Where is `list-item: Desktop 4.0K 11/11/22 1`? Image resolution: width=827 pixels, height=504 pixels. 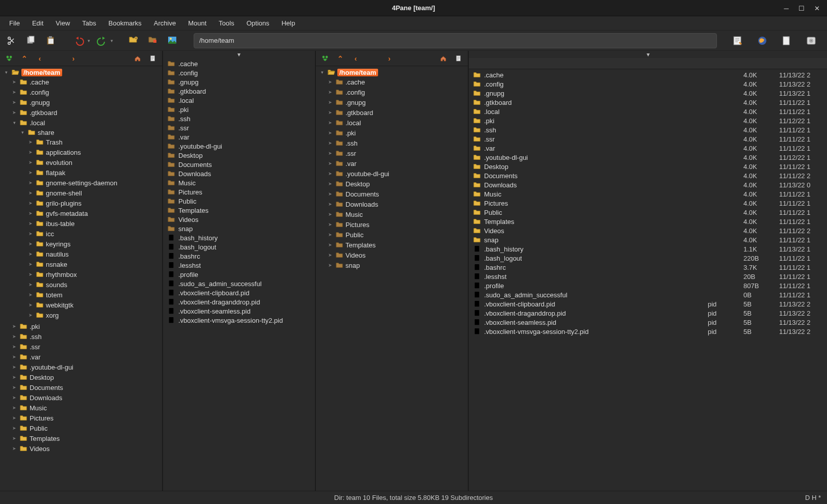 list-item: Desktop 4.0K 11/11/22 1 is located at coordinates (648, 166).